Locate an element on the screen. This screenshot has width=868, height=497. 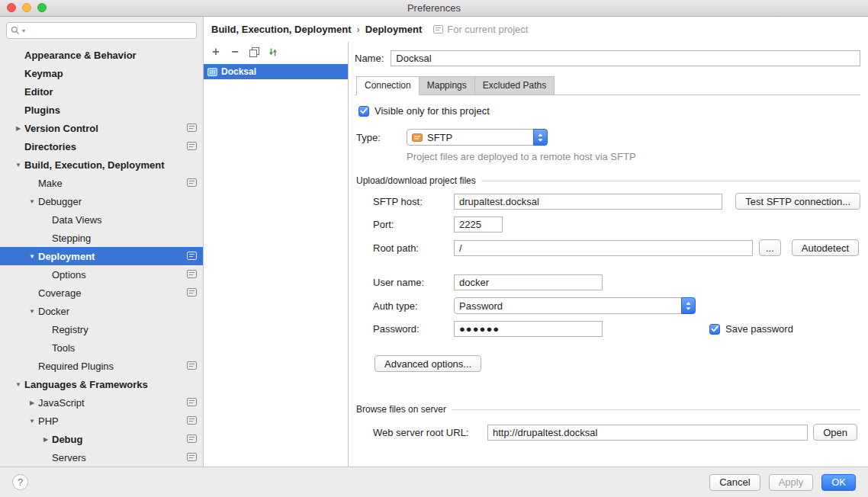
sidebar-item-build-execution-deployment: ▼Build, Execution, Deployment is located at coordinates (101, 165).